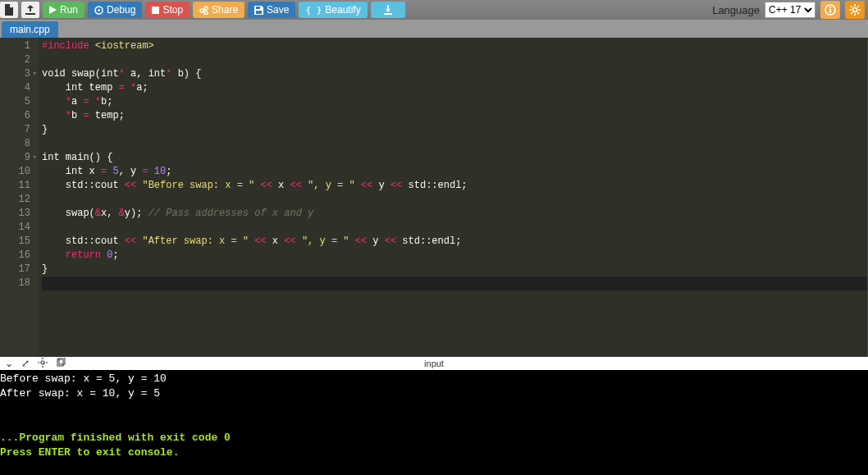 The image size is (868, 475). Describe the element at coordinates (388, 10) in the screenshot. I see `download-button` at that location.